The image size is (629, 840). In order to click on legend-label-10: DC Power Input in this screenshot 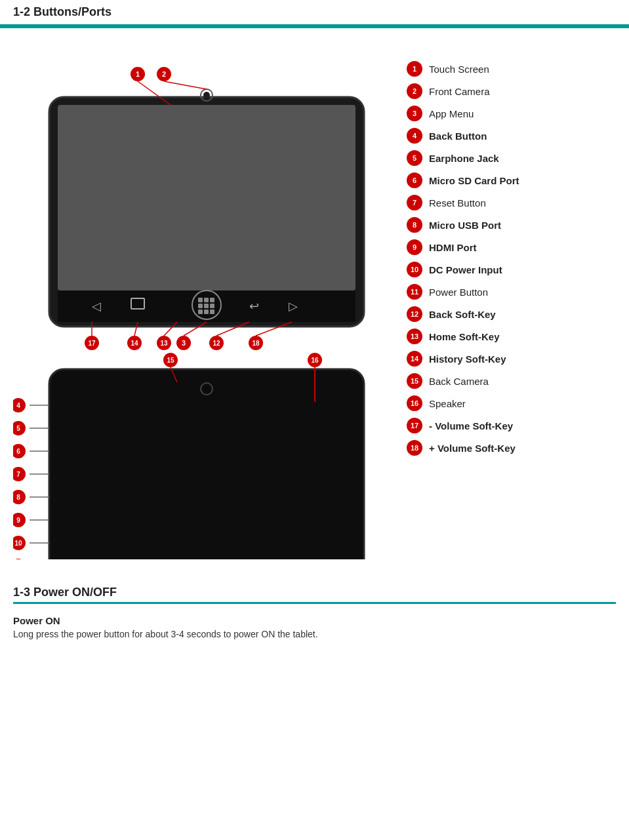, I will do `click(466, 270)`.